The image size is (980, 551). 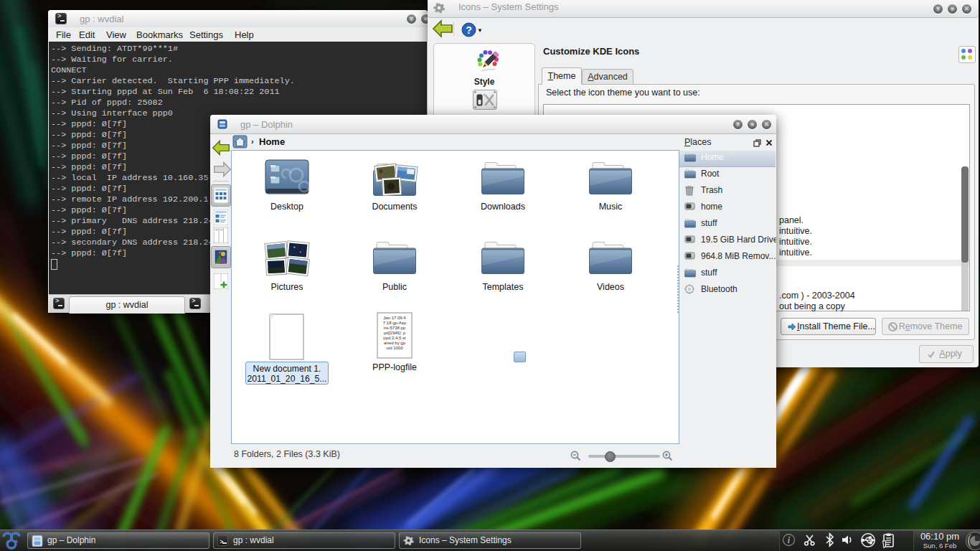 I want to click on svg-text: uid 1000, so click(x=395, y=348).